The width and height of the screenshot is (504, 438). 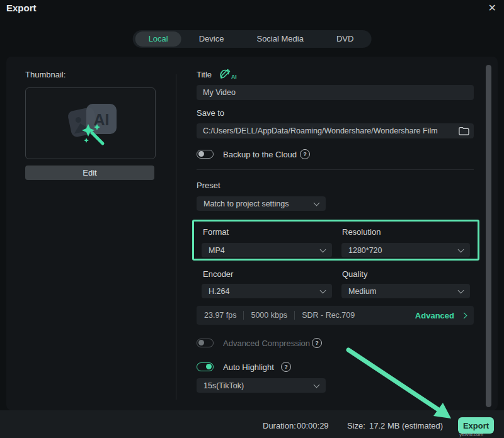 I want to click on auto-highlight-help-icon: ?, so click(x=286, y=367).